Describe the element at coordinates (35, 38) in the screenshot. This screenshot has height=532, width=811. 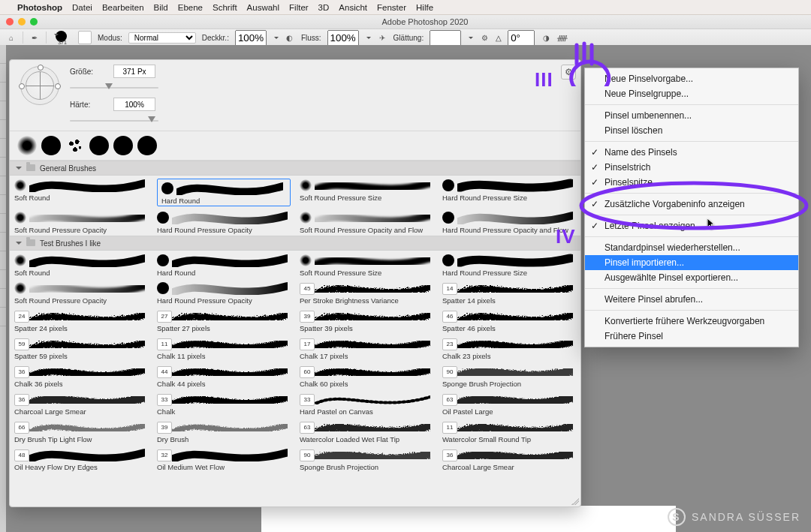
I see `brush-tool-icon: ✒` at that location.